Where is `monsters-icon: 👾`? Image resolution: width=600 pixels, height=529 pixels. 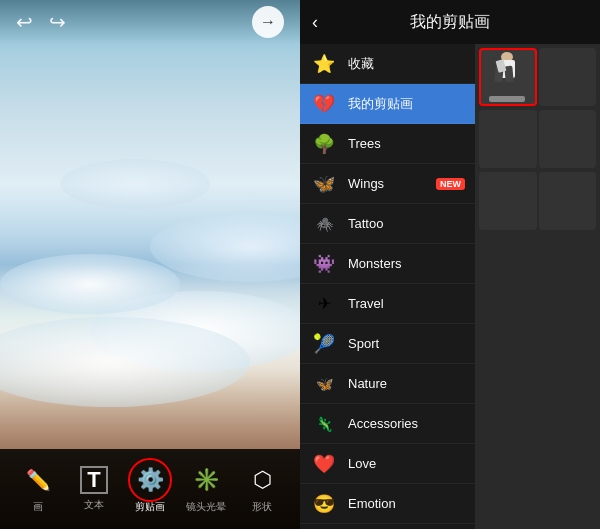
monsters-icon: 👾 is located at coordinates (324, 264).